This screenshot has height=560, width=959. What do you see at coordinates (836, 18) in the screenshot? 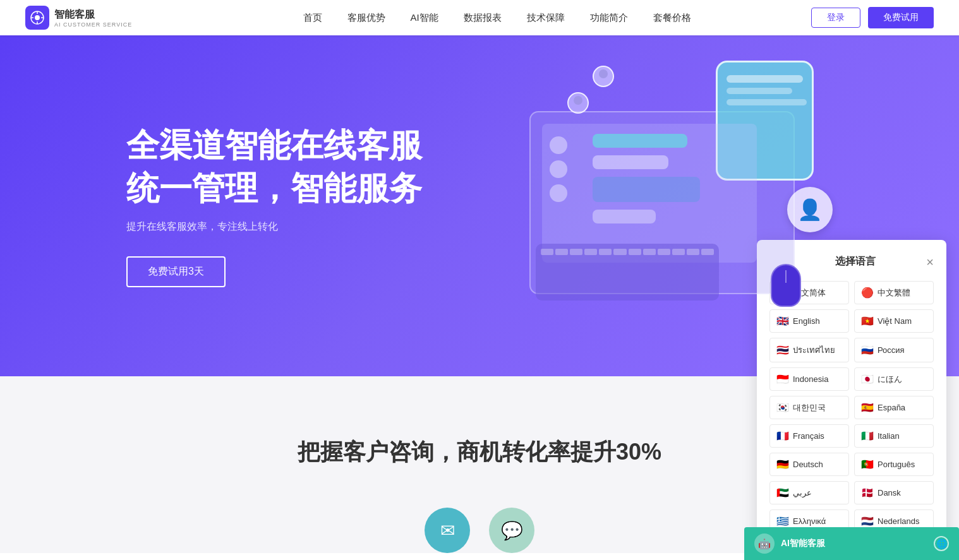
I see `login-button: 登录` at bounding box center [836, 18].